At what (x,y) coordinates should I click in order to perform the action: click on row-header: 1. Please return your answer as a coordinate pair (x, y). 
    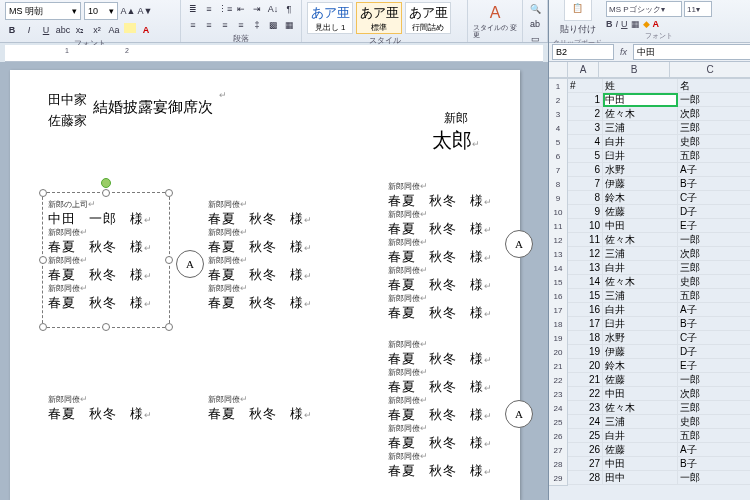
    Looking at the image, I should click on (558, 86).